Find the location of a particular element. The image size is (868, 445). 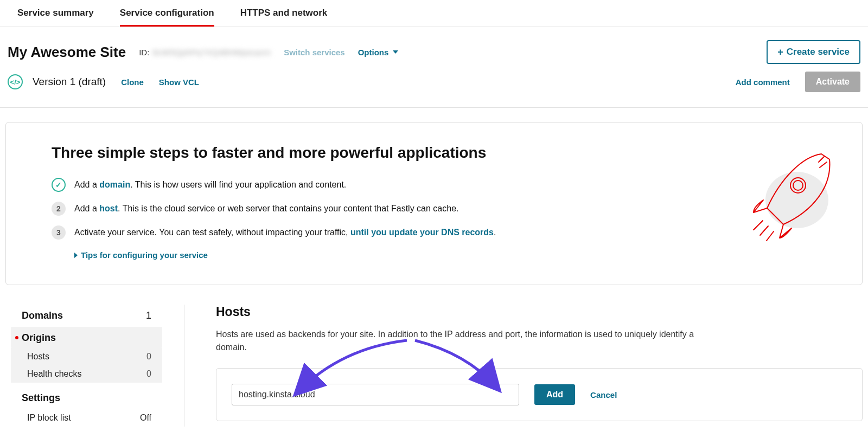

tab-service-summary: Service summary is located at coordinates (55, 13).